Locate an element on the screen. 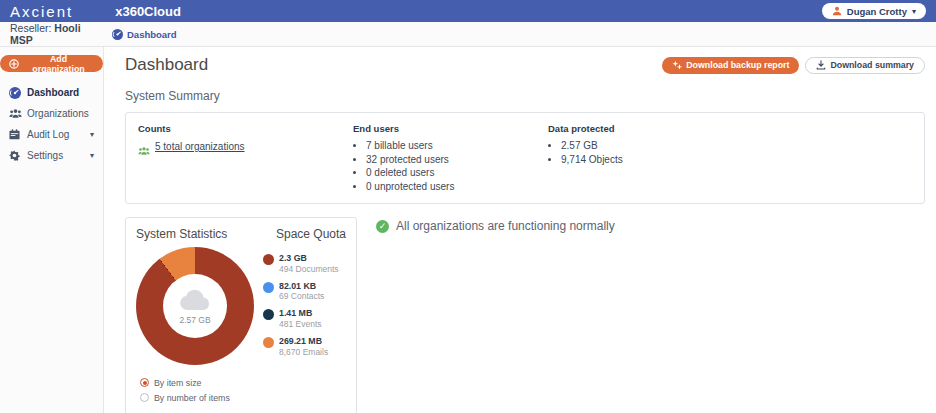  subheader: Reseller: Hooli MSP Dashboard is located at coordinates (468, 34).